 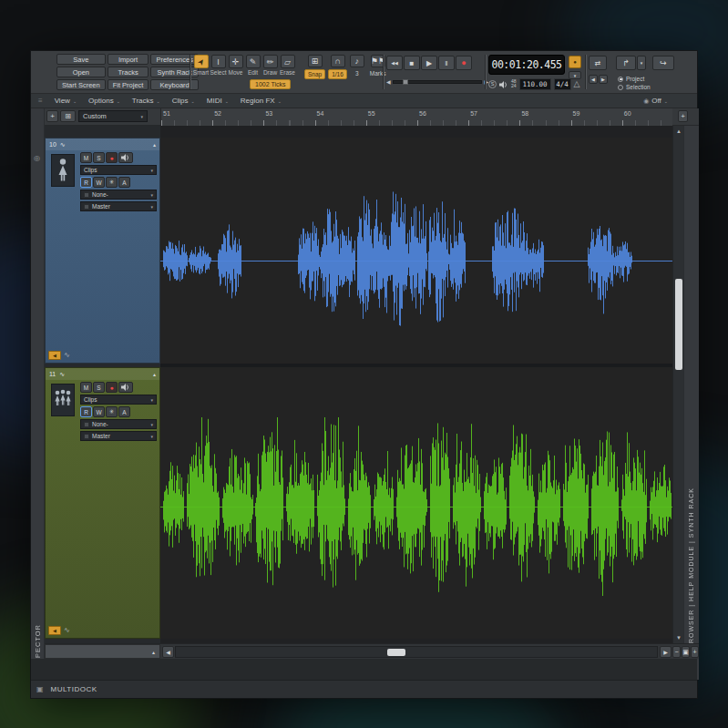 I want to click on vertical-scroll-thumb, so click(x=679, y=324).